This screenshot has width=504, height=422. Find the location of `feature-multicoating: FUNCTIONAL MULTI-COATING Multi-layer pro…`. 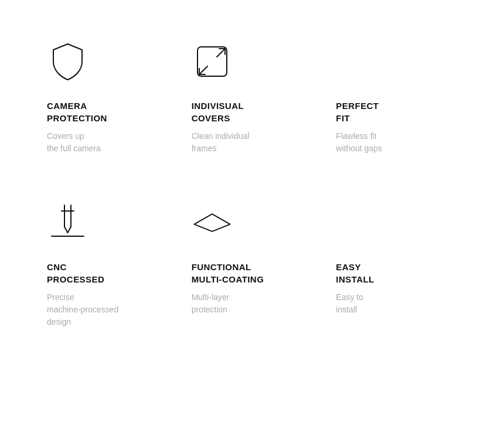

feature-multicoating: FUNCTIONAL MULTI-COATING Multi-layer pro… is located at coordinates (252, 265).